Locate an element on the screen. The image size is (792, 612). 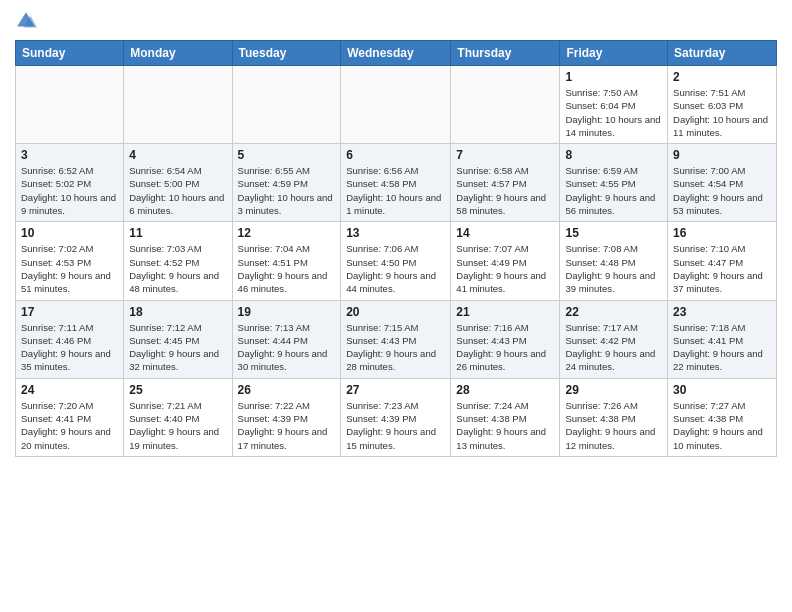
calendar-cell: 16Sunrise: 7:10 AM Sunset: 4:47 PM Dayli… is located at coordinates (722, 261).